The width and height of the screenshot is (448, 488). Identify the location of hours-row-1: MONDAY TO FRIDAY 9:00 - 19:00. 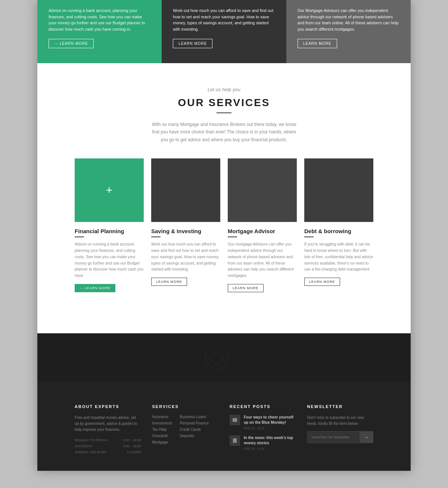
(108, 440).